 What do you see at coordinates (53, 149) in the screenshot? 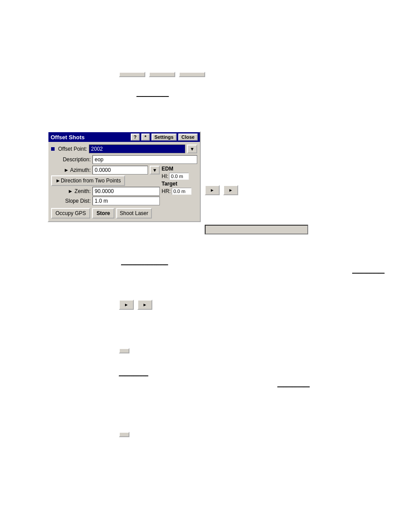
I see `bullet-icon` at bounding box center [53, 149].